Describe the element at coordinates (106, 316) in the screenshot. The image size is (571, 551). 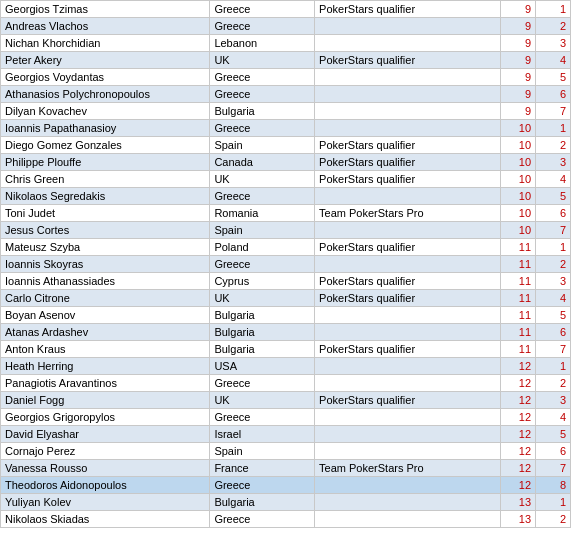
I see `player-name: Boyan Asenov` at that location.